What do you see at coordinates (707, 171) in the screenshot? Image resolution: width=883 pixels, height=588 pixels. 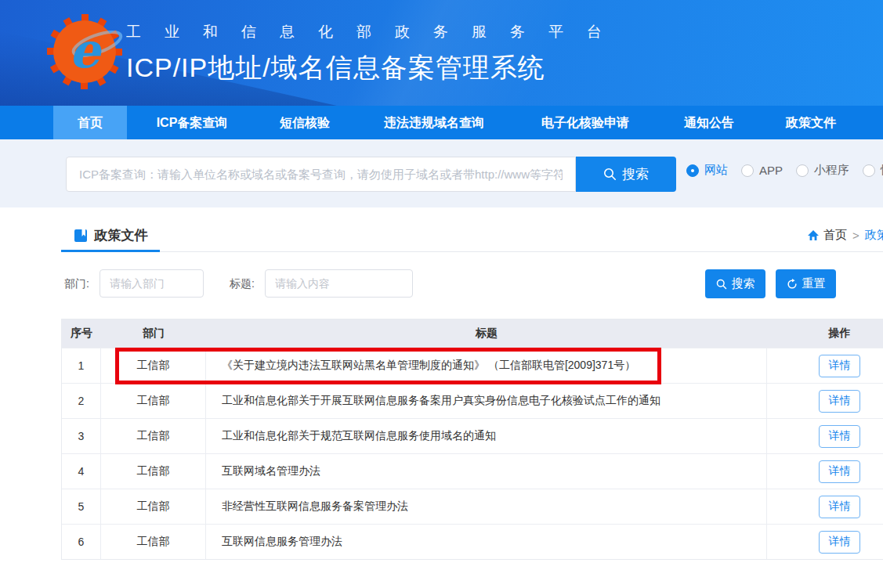 I see `radio-website: 网站` at bounding box center [707, 171].